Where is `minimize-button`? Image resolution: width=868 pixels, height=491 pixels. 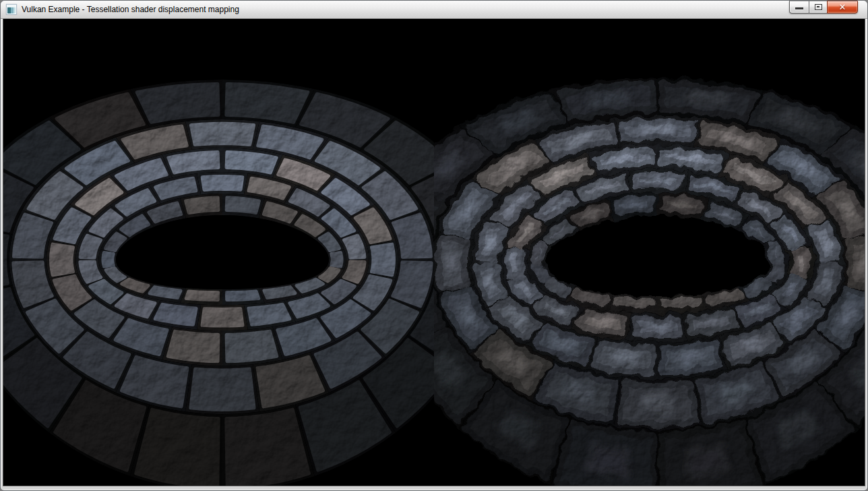
minimize-button is located at coordinates (799, 7).